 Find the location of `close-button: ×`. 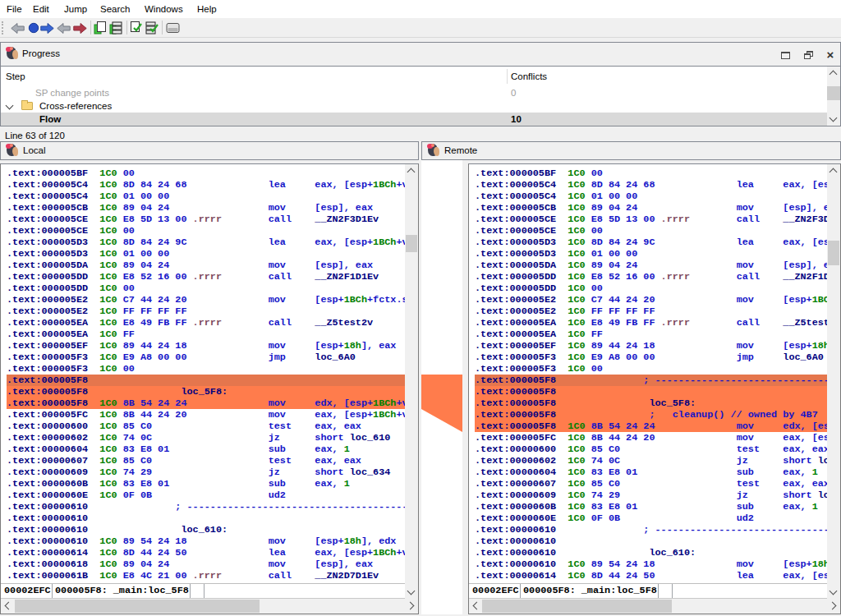

close-button: × is located at coordinates (830, 55).